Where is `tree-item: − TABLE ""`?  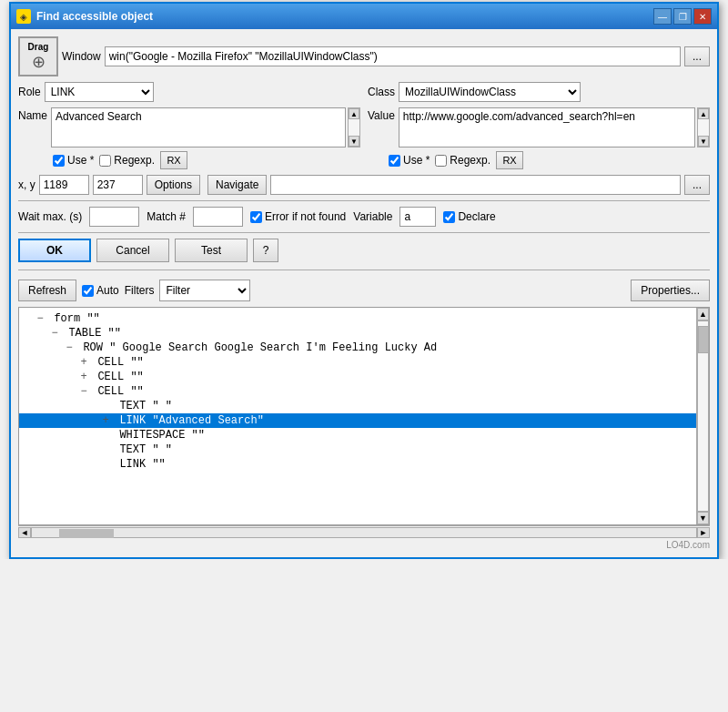
tree-item: − TABLE "" is located at coordinates (358, 333).